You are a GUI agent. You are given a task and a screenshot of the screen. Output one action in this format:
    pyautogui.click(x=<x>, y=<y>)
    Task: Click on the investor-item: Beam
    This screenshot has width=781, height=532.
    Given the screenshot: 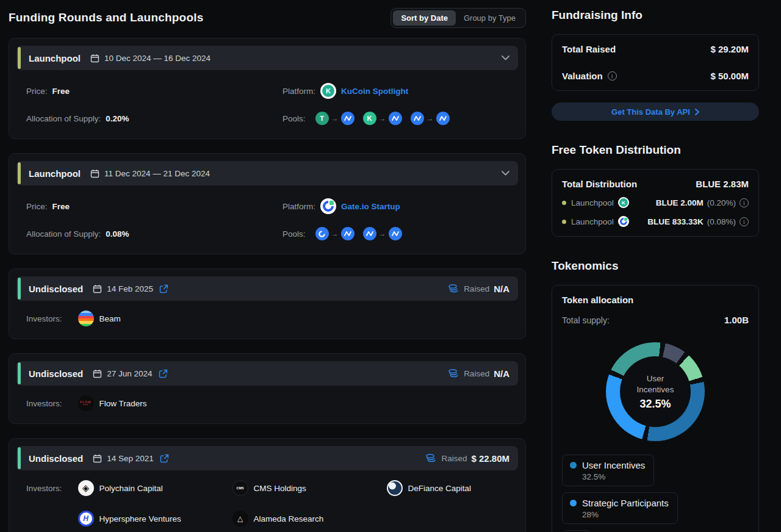 What is the action you would take?
    pyautogui.click(x=99, y=318)
    